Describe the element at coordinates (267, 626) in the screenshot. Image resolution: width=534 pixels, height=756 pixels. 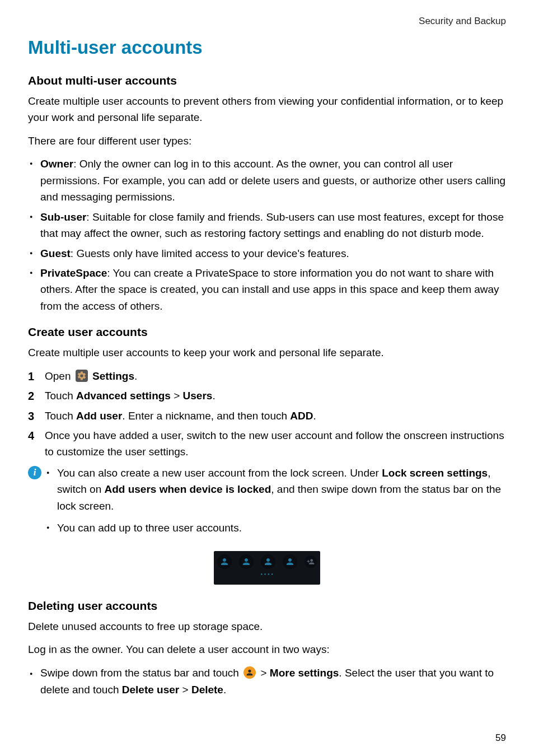
I see `deleting-p1: Delete unused accounts to free up storag…` at that location.